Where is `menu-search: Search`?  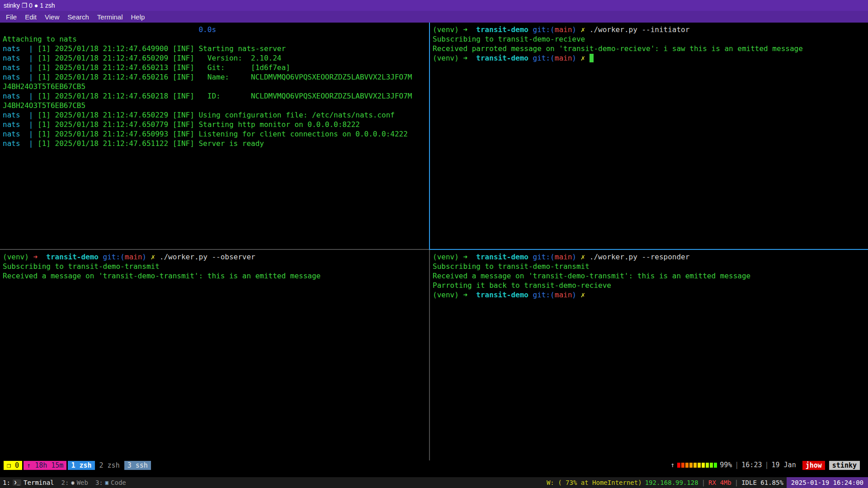
menu-search: Search is located at coordinates (78, 17).